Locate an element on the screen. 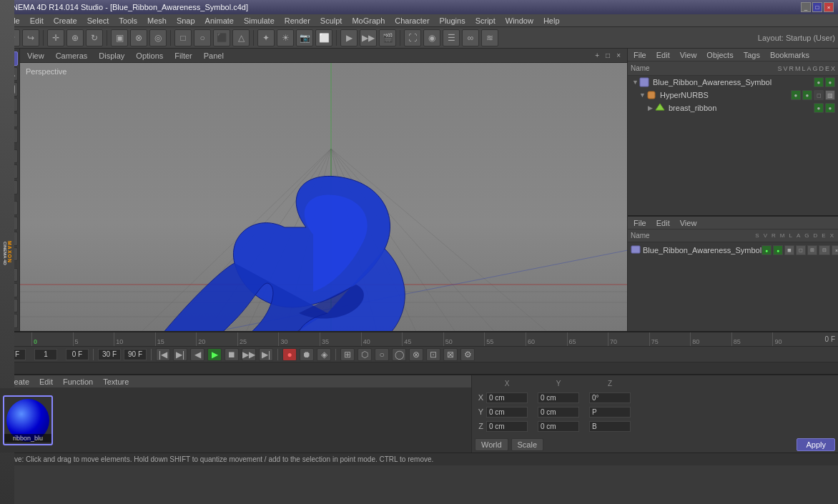  auto-keyframe-btn: ⏺ is located at coordinates (307, 355).